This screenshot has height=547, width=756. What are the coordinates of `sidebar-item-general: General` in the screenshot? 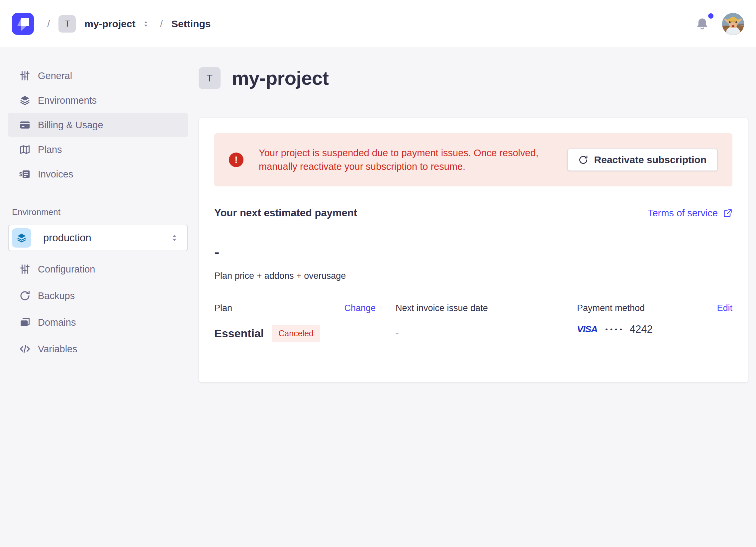 It's located at (98, 76).